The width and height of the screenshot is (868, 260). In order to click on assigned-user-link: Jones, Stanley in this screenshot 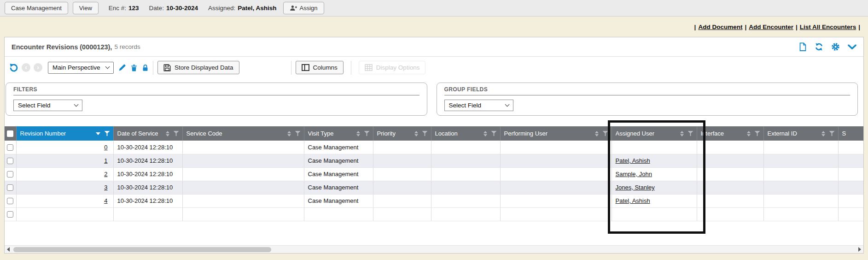, I will do `click(635, 187)`.